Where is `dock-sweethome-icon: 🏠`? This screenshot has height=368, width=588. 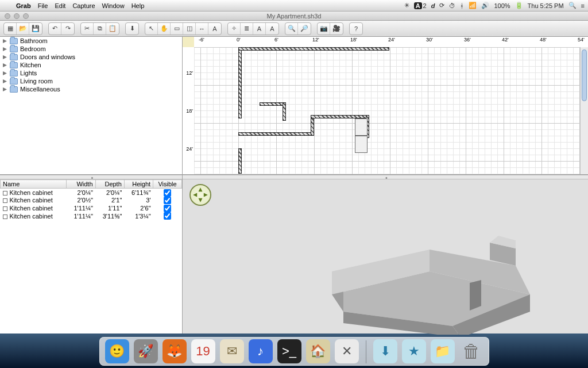
dock-sweethome-icon: 🏠 is located at coordinates (318, 351).